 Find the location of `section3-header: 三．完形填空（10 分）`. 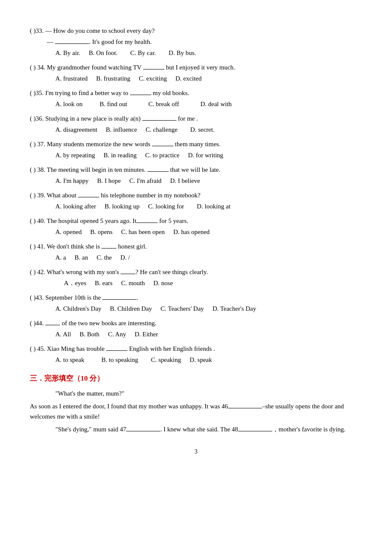

section3-header: 三．完形填空（10 分） is located at coordinates (196, 379).